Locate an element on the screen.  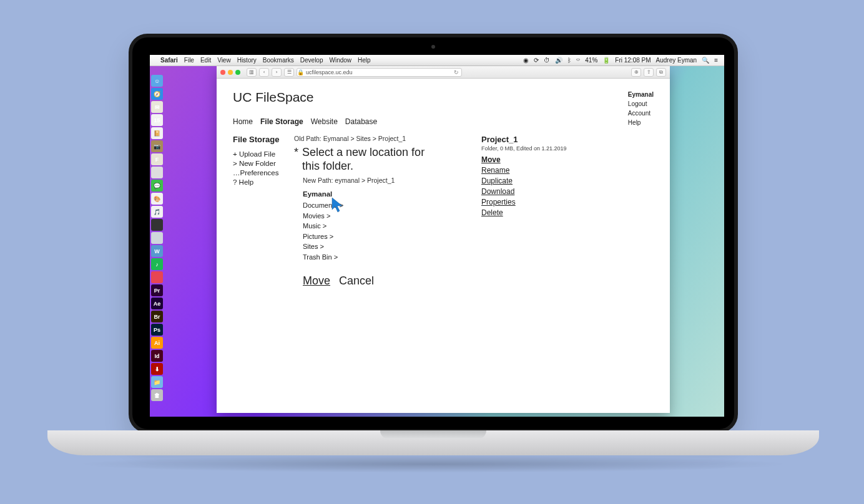
new-path: New Path: eymanal > Project_1 is located at coordinates (392, 180).